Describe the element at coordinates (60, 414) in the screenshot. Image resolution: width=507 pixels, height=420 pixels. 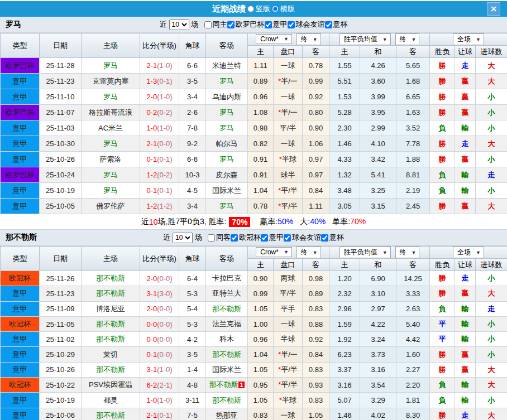
I see `date-cell: 25-10-06` at that location.